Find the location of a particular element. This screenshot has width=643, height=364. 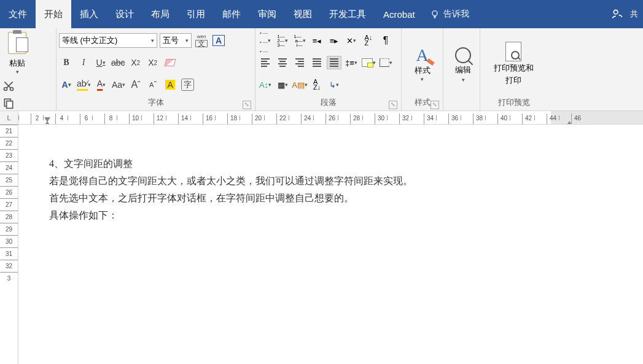

tab-insert: 插入 is located at coordinates (89, 14).